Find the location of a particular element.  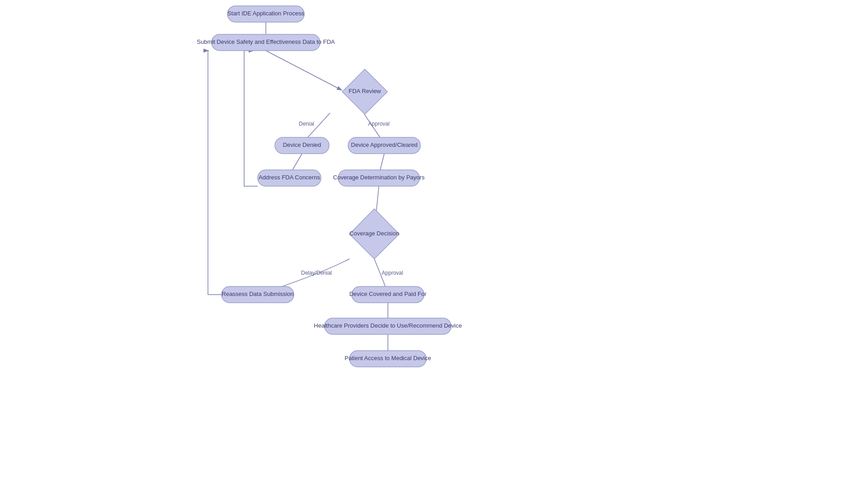

denial-label-text: Denial is located at coordinates (307, 124).